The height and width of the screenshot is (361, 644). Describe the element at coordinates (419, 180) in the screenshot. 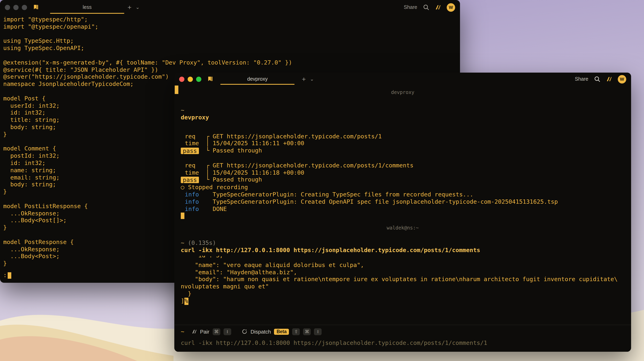

I see `request-result: Passed through` at that location.